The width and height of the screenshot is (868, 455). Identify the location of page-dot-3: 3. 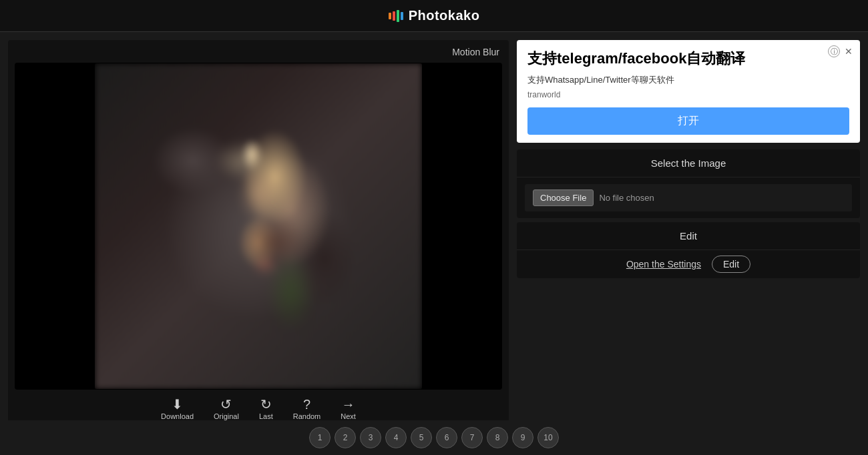
(371, 438).